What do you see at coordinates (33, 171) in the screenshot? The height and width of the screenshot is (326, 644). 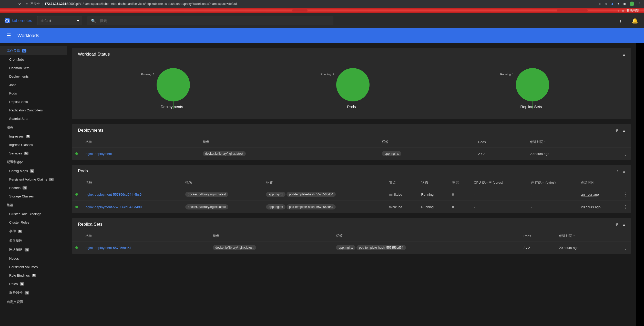 I see `sidebar-item: Config MapsN` at bounding box center [33, 171].